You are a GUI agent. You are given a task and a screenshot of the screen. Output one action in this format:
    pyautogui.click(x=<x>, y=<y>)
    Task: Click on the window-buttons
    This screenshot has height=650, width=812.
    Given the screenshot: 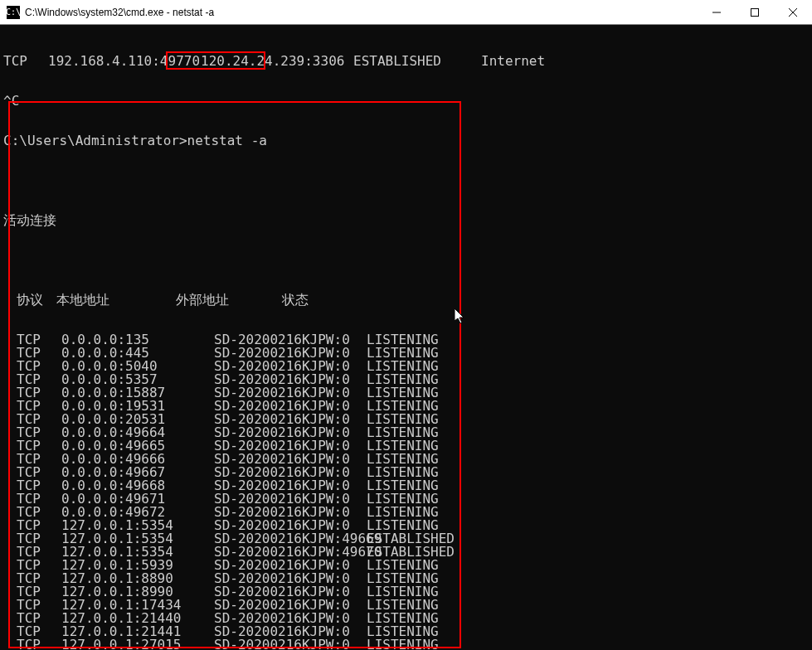 What is the action you would take?
    pyautogui.click(x=755, y=12)
    